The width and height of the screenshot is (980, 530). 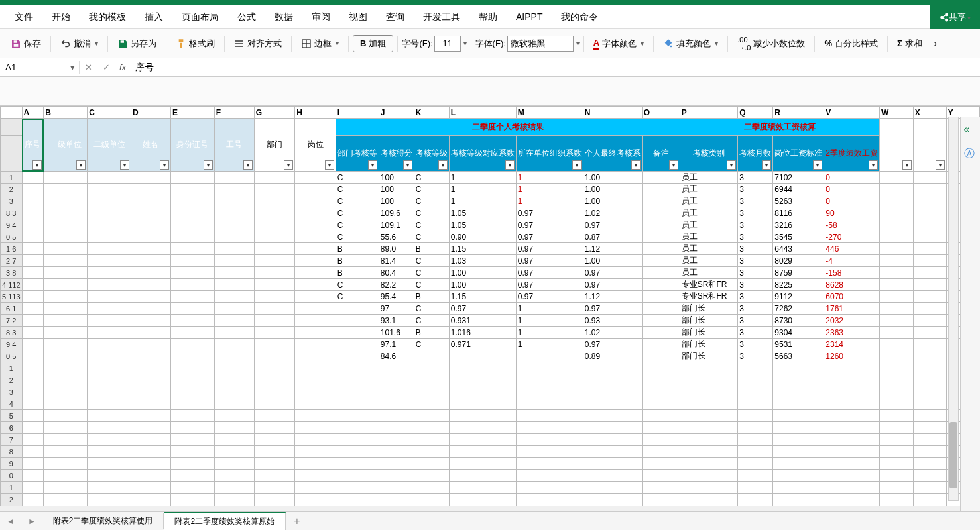 What do you see at coordinates (798, 273) in the screenshot?
I see `cell-R: 8759` at bounding box center [798, 273].